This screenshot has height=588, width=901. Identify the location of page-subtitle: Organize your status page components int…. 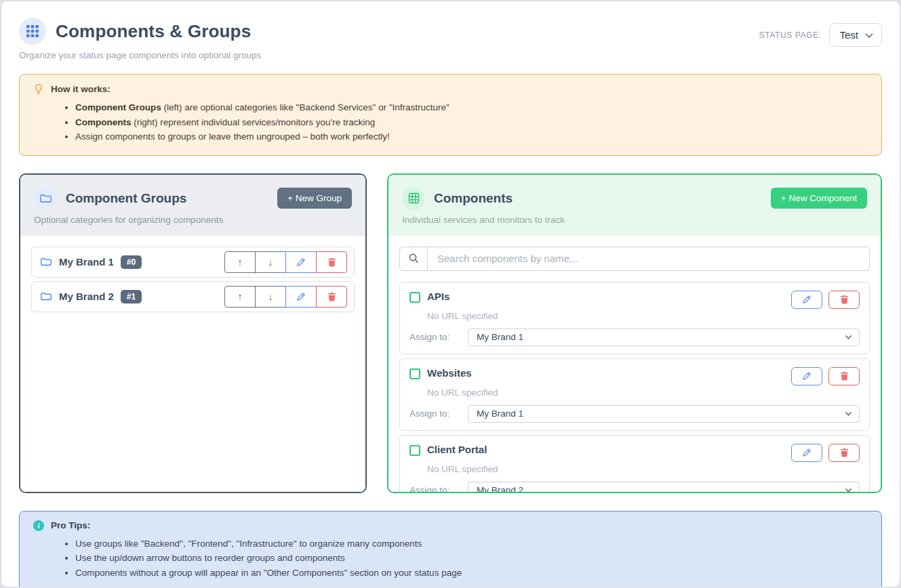
(140, 56).